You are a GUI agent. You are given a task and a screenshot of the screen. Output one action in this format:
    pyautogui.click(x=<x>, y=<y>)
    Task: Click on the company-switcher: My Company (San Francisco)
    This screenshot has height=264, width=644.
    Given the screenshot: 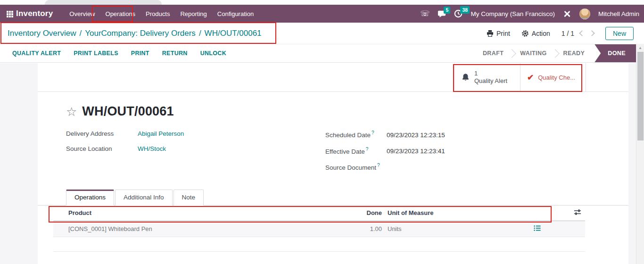 What is the action you would take?
    pyautogui.click(x=513, y=14)
    